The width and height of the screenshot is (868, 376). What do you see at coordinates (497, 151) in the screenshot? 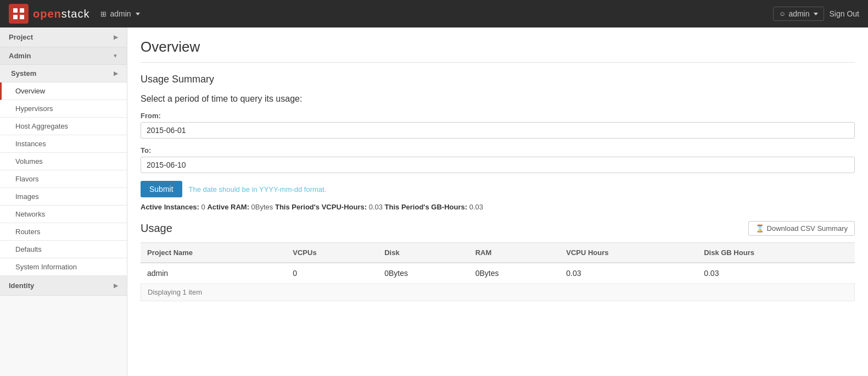
I see `to-label: To:` at bounding box center [497, 151].